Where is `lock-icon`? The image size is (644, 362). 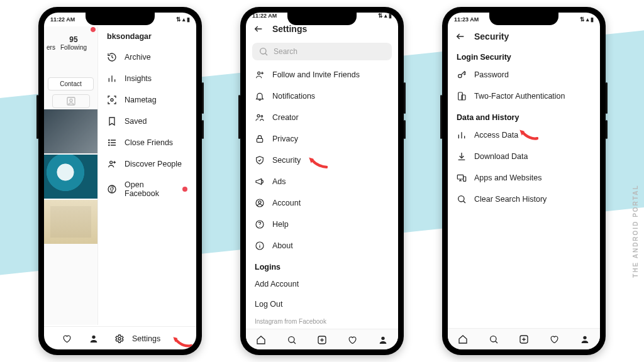 lock-icon is located at coordinates (260, 139).